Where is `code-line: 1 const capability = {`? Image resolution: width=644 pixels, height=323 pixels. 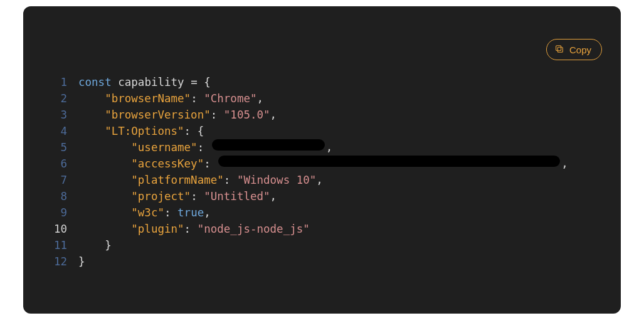
code-line: 1 const capability = { is located at coordinates (322, 82).